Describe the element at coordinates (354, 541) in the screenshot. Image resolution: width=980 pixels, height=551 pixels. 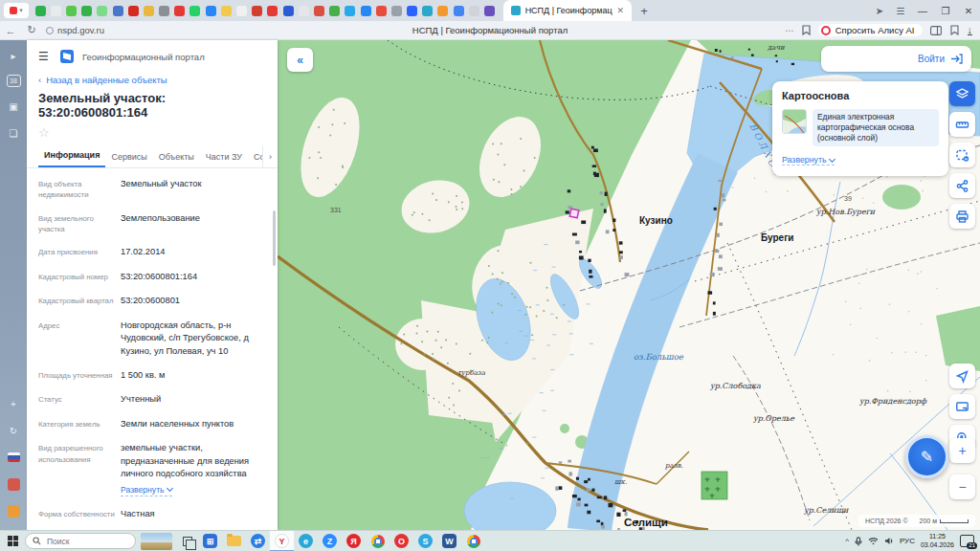
I see `taskbar-app-yandex: Я` at that location.